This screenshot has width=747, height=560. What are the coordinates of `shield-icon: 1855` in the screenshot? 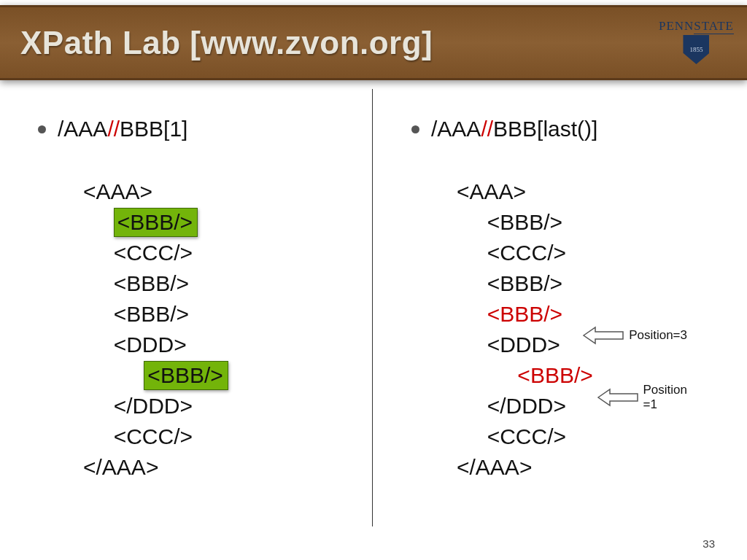 It's located at (696, 50).